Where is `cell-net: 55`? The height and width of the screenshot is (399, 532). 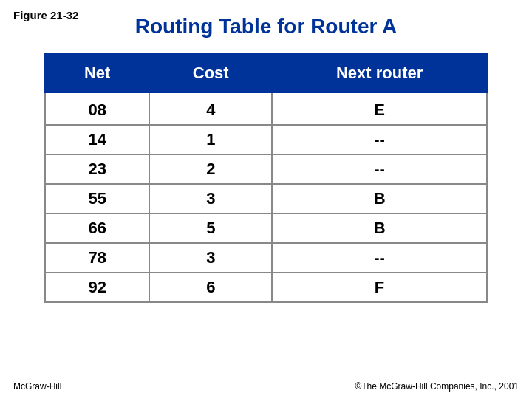
cell-net: 55 is located at coordinates (98, 199).